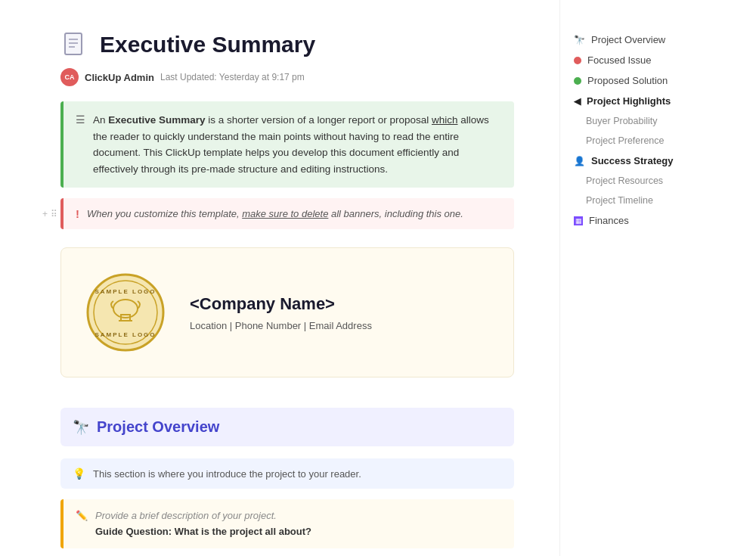  Describe the element at coordinates (227, 474) in the screenshot. I see `section-info-text: This section is where you introduce the …` at that location.